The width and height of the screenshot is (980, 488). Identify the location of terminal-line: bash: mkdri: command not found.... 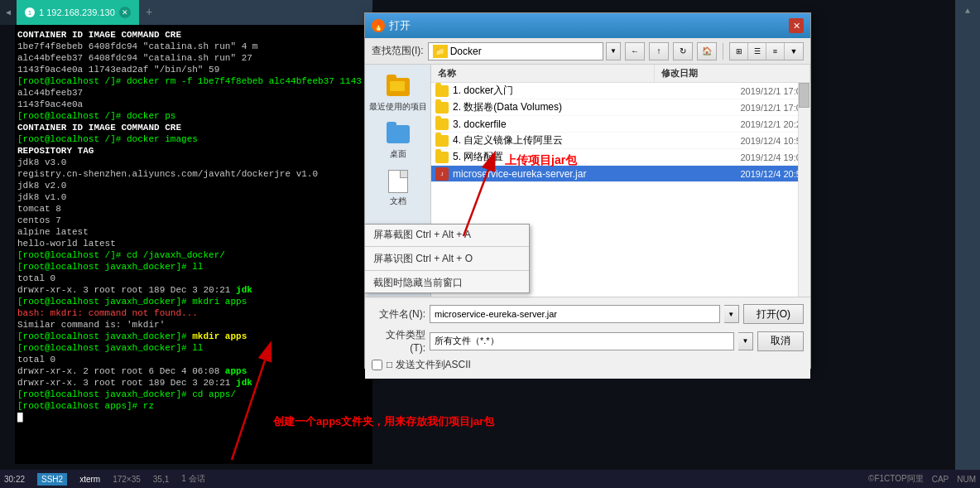
(194, 313).